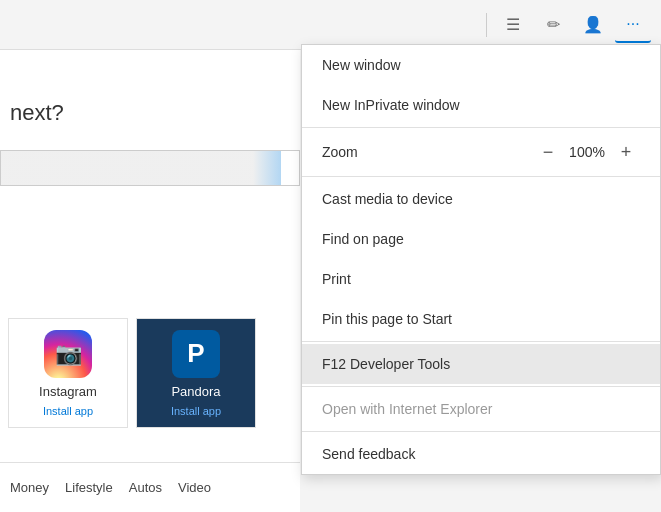 The width and height of the screenshot is (661, 512). I want to click on menu-item-pin-to-start: Pin this page to Start, so click(481, 319).